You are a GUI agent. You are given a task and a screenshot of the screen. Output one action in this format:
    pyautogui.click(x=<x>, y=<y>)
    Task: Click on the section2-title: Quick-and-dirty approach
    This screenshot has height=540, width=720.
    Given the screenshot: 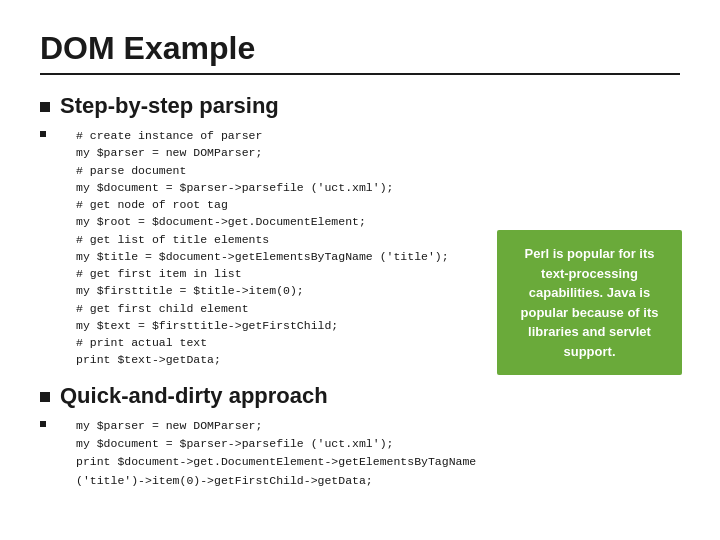 What is the action you would take?
    pyautogui.click(x=194, y=396)
    